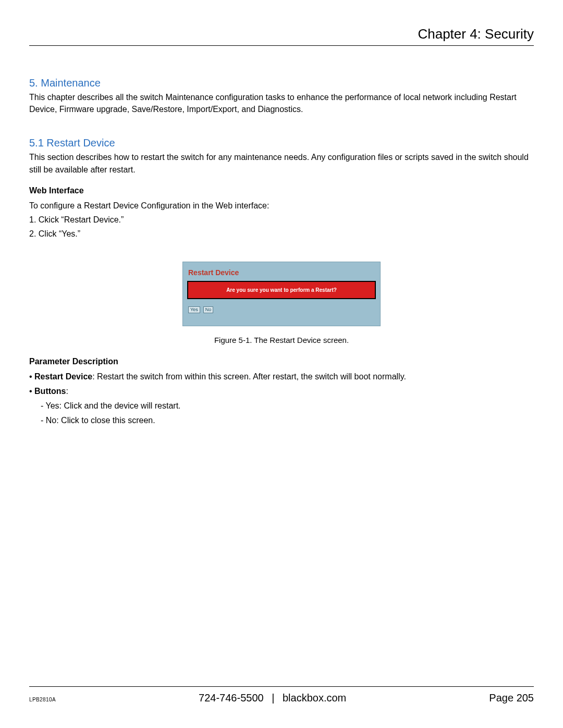  What do you see at coordinates (525, 698) in the screenshot?
I see `footer-page-number: 205` at bounding box center [525, 698].